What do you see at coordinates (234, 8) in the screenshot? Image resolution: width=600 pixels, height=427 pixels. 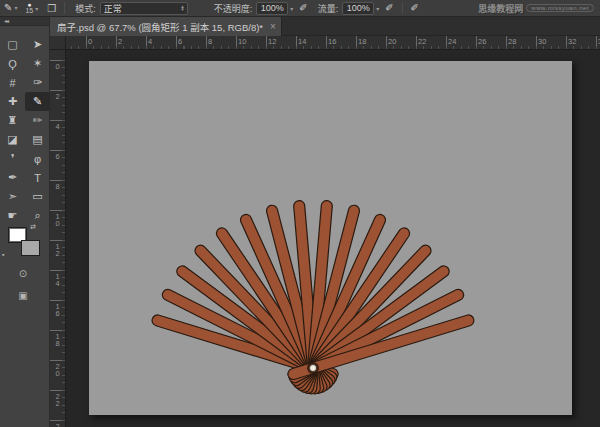 I see `opacity-label: 不透明度:` at bounding box center [234, 8].